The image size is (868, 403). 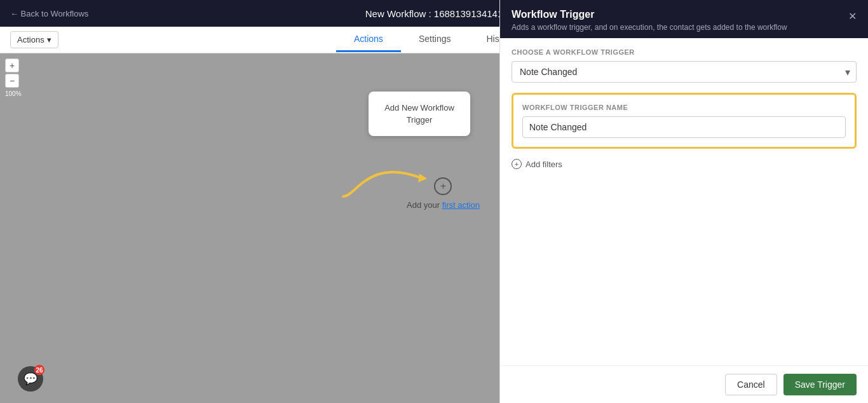 What do you see at coordinates (419, 114) in the screenshot?
I see `trigger-card: Add New Workflow Trigger` at bounding box center [419, 114].